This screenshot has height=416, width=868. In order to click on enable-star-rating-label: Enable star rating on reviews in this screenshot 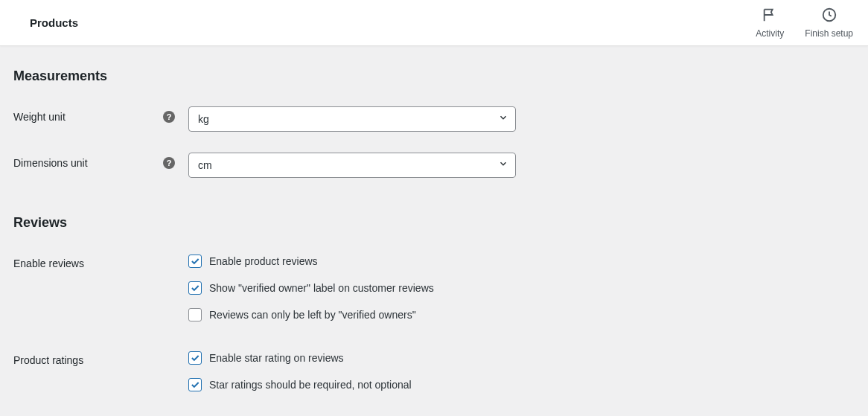, I will do `click(277, 358)`.